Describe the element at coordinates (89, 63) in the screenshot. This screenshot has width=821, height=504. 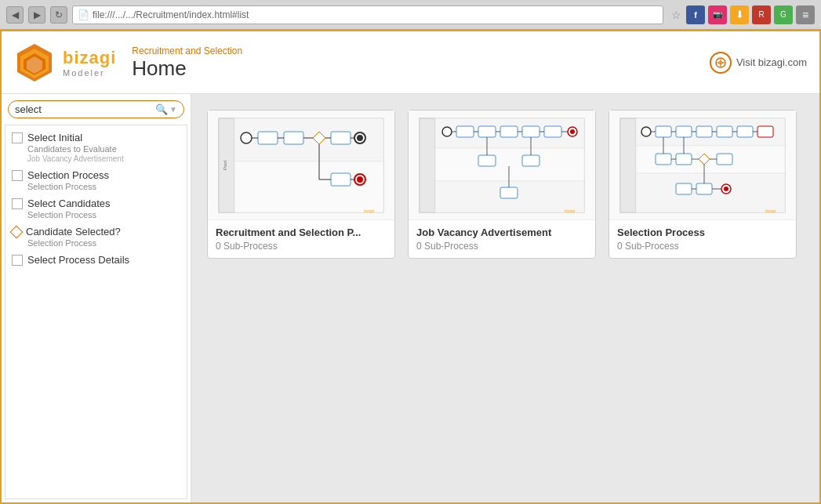
I see `logo-text: bizagi Modeler` at that location.